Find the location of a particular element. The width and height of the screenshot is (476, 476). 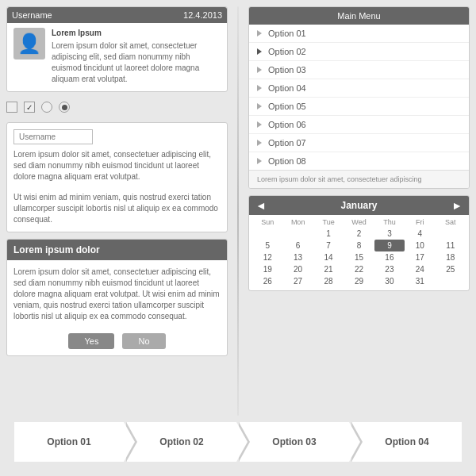

cal-next-button: ► is located at coordinates (457, 205).